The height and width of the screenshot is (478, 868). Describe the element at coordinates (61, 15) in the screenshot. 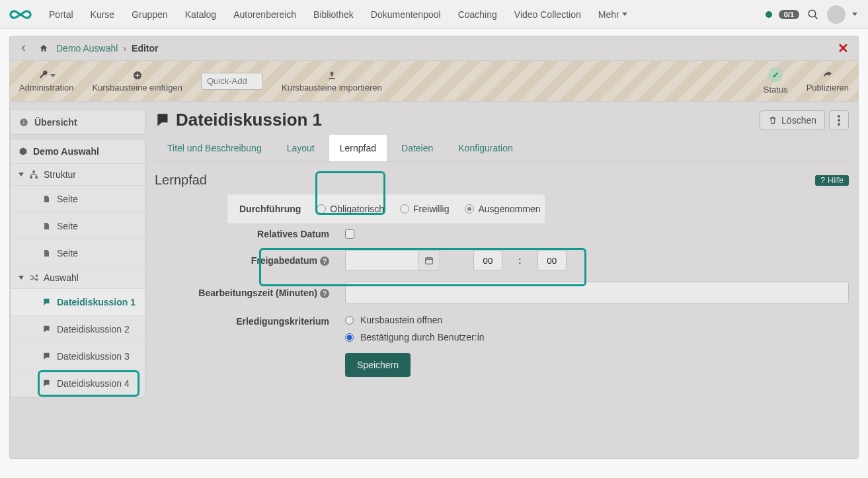

I see `nav-portal: Portal` at that location.